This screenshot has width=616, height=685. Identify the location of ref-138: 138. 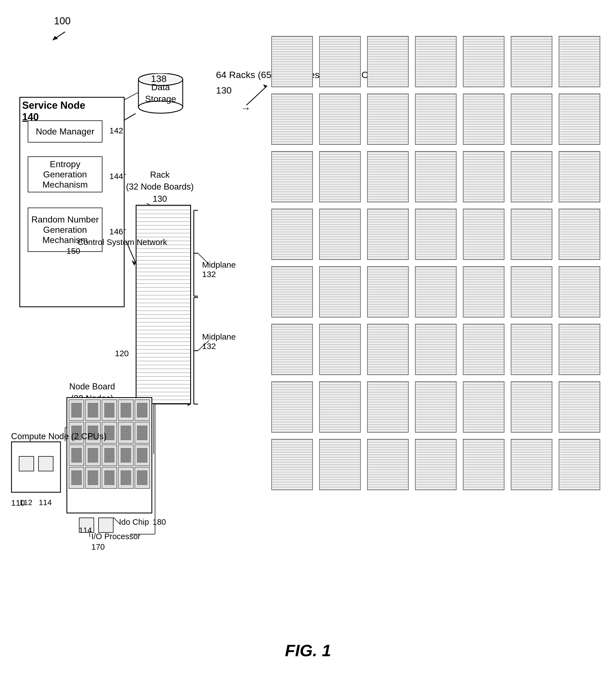
(159, 79).